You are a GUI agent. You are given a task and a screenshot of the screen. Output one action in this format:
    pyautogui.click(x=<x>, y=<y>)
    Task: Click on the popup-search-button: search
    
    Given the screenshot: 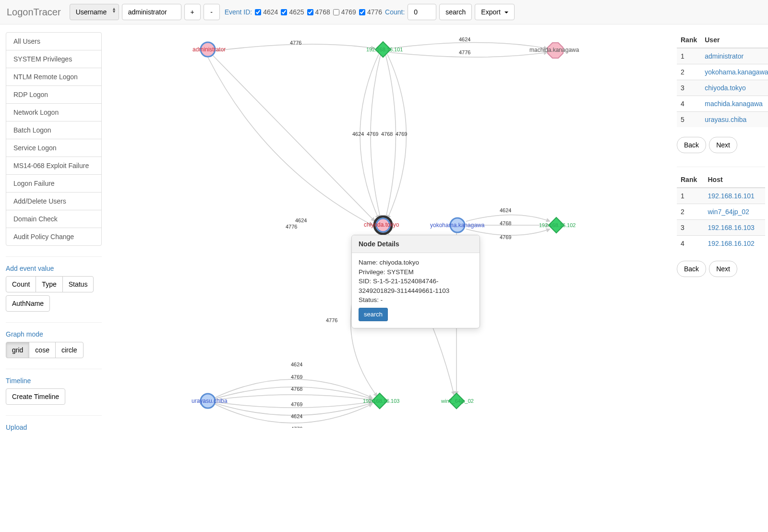 What is the action you would take?
    pyautogui.click(x=373, y=315)
    